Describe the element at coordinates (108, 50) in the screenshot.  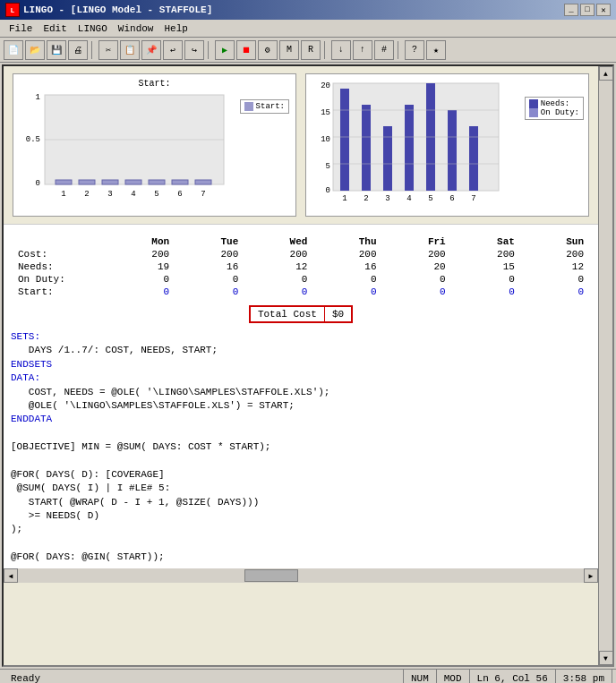
I see `cut-button: ✂` at that location.